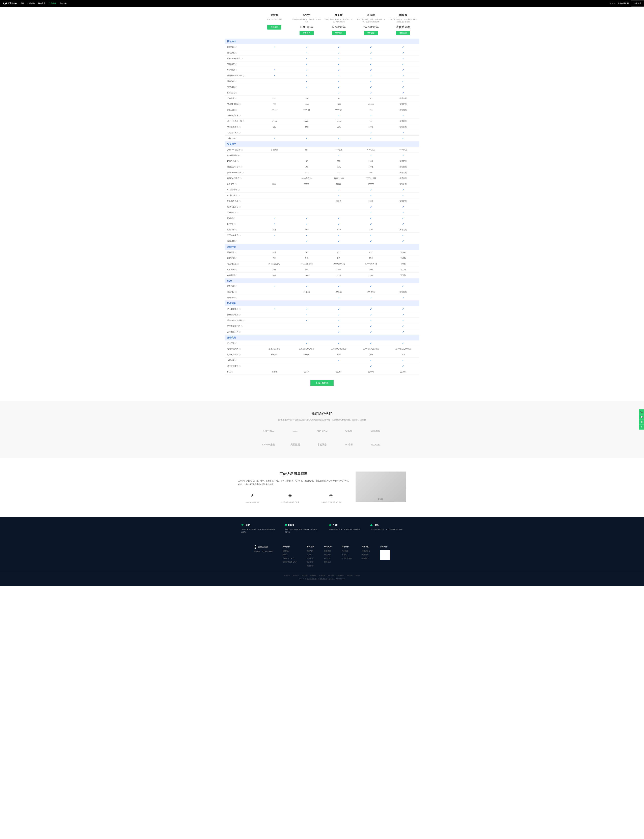 This screenshot has height=839, width=644. What do you see at coordinates (638, 3) in the screenshot?
I see `register-button: 注册账户` at bounding box center [638, 3].